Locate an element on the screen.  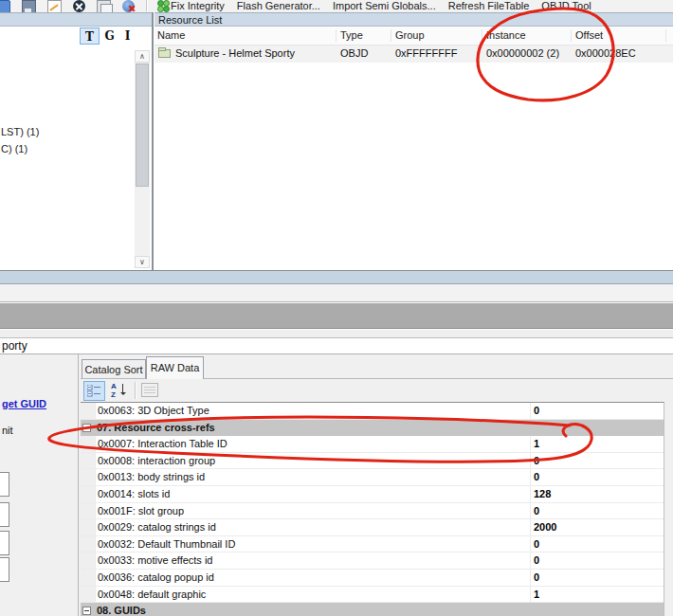
resource-list-titlebar: Resource List is located at coordinates (413, 19).